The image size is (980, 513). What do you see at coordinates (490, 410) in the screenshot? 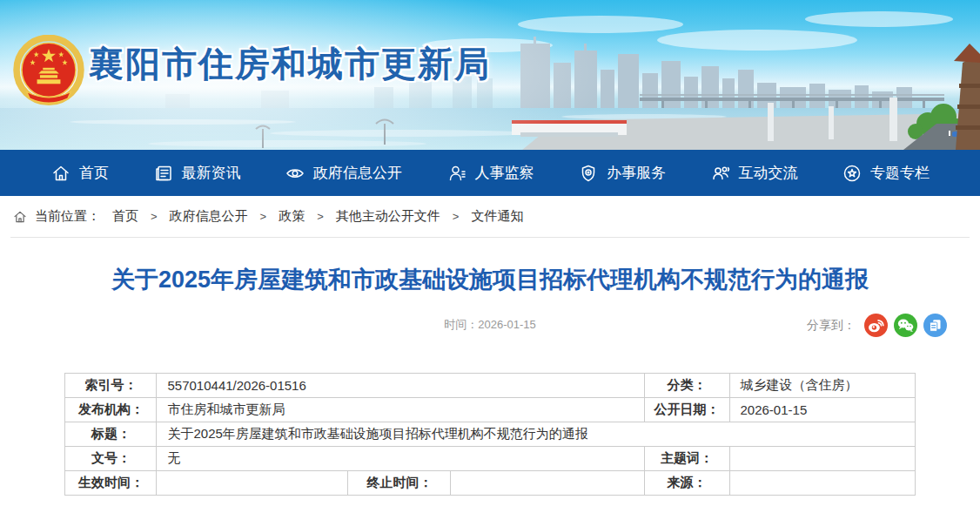
I see `table-row: 发布机构： 市住房和城市更新局 公开日期： 2026-01-15` at bounding box center [490, 410].